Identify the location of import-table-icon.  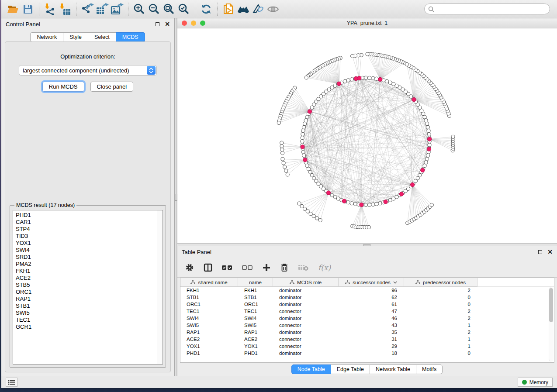
(65, 9).